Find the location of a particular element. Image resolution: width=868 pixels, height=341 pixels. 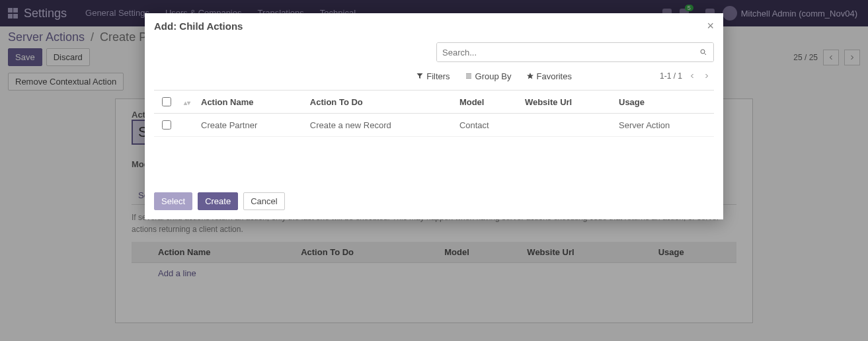

cell-usage: Server Action is located at coordinates (664, 126).